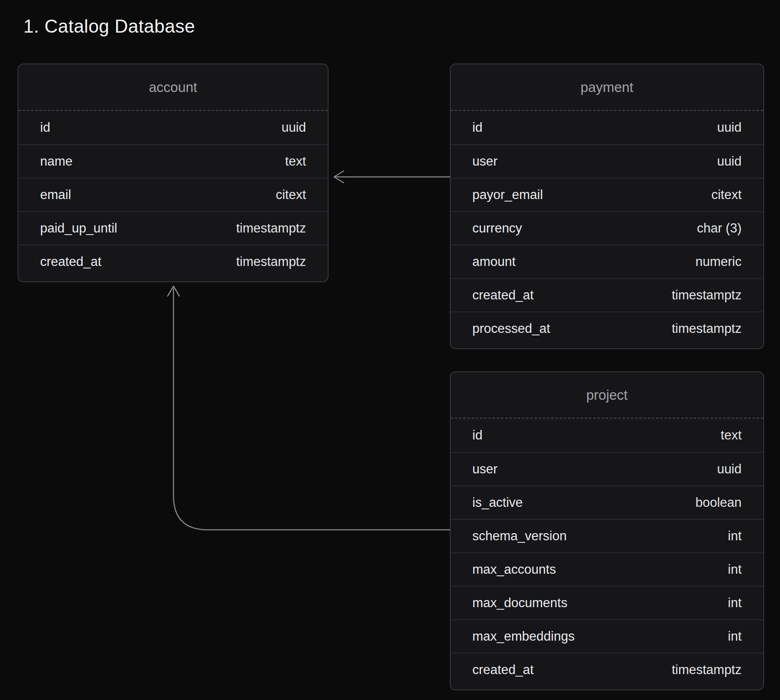 This screenshot has height=700, width=780. Describe the element at coordinates (56, 195) in the screenshot. I see `field-name: email` at that location.